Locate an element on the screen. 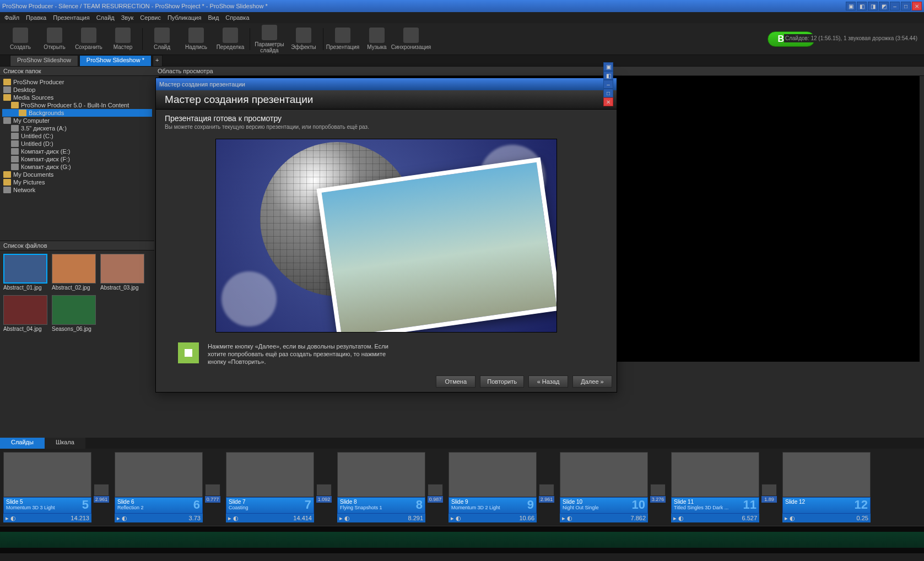 This screenshot has width=924, height=561. tb-Музыка: Музыка is located at coordinates (377, 39).